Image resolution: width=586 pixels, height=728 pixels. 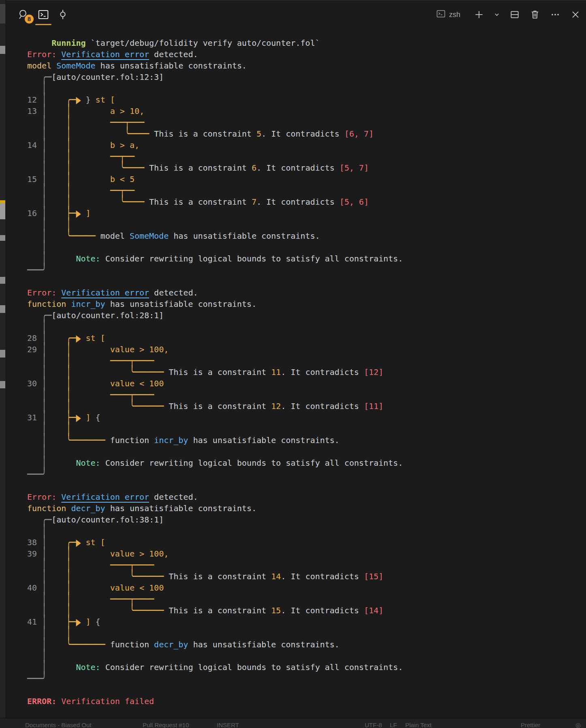 What do you see at coordinates (448, 15) in the screenshot?
I see `shell-session-item: zsh` at bounding box center [448, 15].